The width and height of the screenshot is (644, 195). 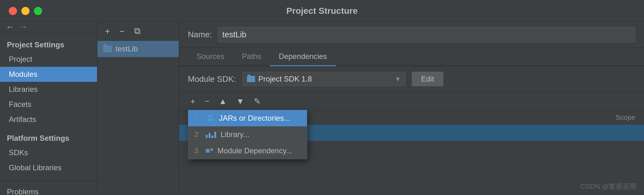 I want to click on minimize-button, so click(x=25, y=11).